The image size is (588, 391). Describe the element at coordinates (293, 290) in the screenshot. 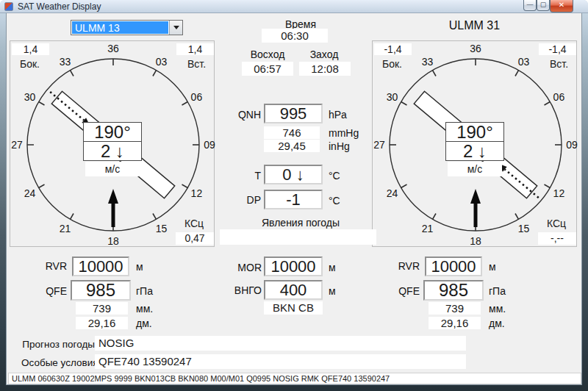

I see `vngo-field: 400` at that location.